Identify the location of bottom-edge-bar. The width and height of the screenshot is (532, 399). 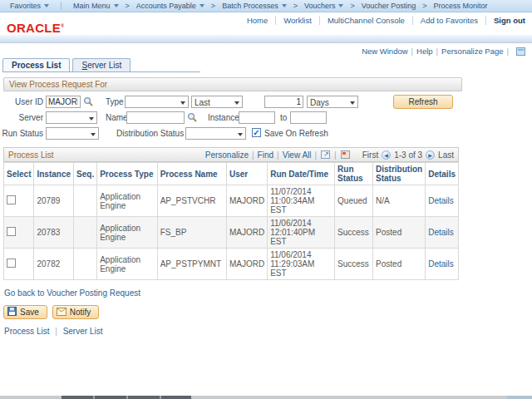
(266, 397).